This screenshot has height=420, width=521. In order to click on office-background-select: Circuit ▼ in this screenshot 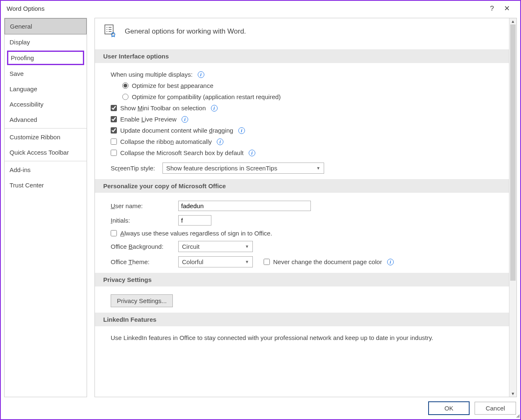, I will do `click(216, 246)`.